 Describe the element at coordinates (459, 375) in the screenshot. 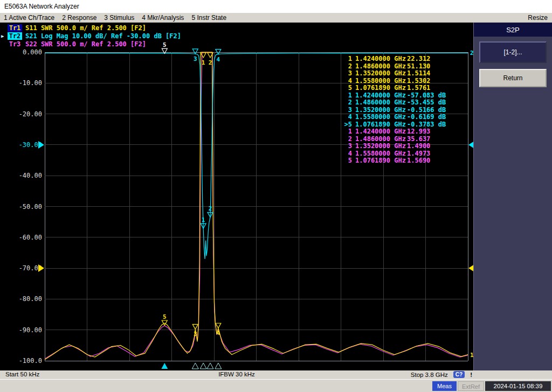

I see `correction-badge: C?` at that location.